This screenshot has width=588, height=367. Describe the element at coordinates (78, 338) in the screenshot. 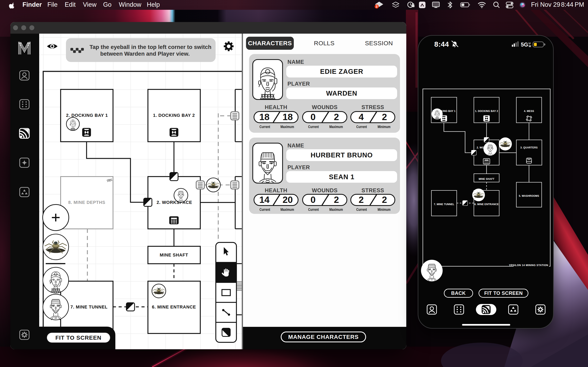

I see `svg-text: FIT TO SCREEN` at that location.